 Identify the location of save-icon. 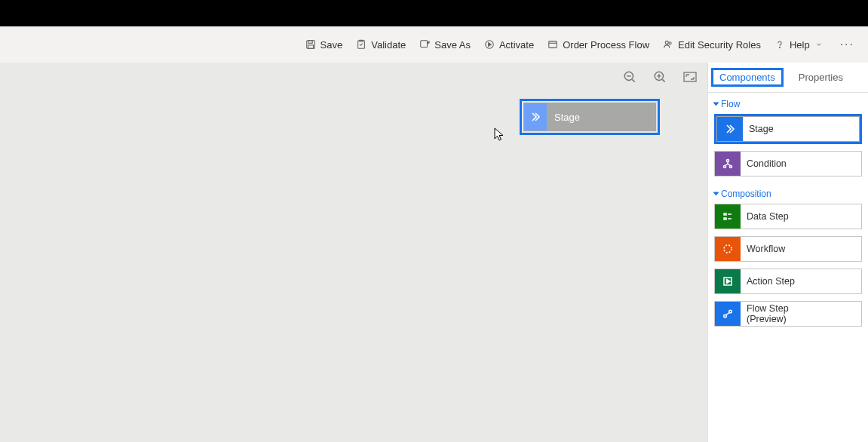
(311, 45).